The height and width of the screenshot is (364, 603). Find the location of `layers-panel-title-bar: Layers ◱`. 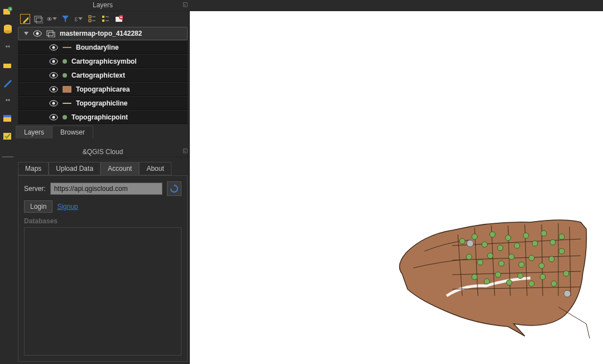

layers-panel-title-bar: Layers ◱ is located at coordinates (103, 6).